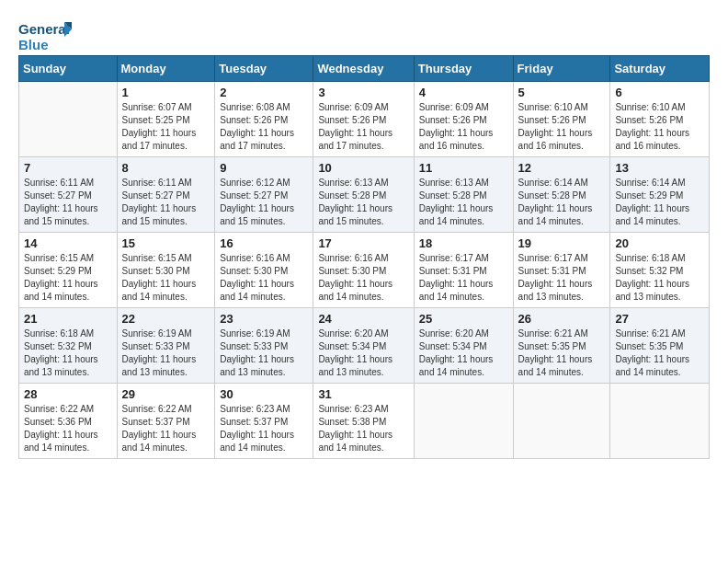  What do you see at coordinates (165, 195) in the screenshot?
I see `calendar-cell: 8Sunrise: 6:11 AM Sunset: 5:27 PM Daylig…` at bounding box center [165, 195].